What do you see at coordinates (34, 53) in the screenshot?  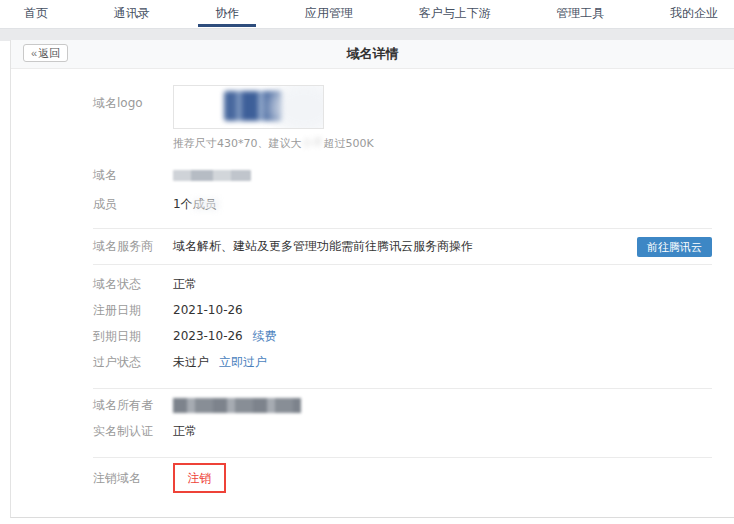 I see `back-chevron-icon: «` at bounding box center [34, 53].